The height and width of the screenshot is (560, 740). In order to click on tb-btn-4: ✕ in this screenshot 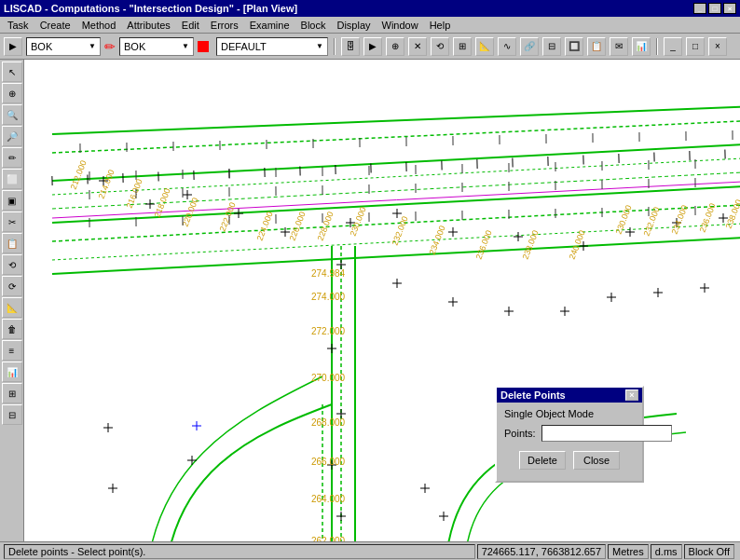, I will do `click(418, 47)`.